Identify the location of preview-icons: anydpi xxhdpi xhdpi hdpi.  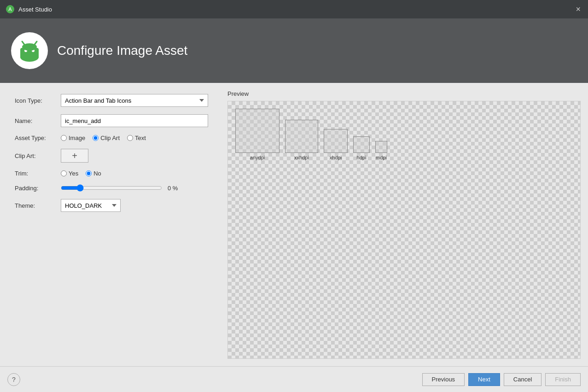
(404, 135).